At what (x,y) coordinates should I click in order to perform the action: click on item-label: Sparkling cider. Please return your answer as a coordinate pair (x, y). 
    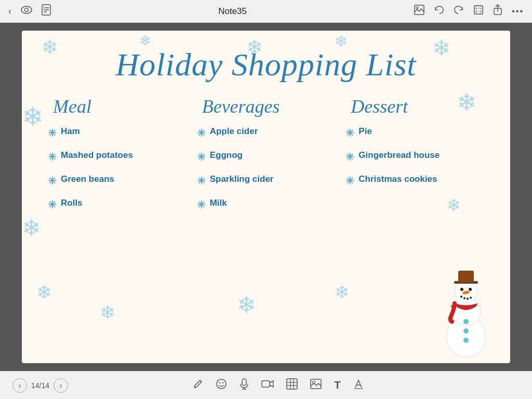
    Looking at the image, I should click on (242, 179).